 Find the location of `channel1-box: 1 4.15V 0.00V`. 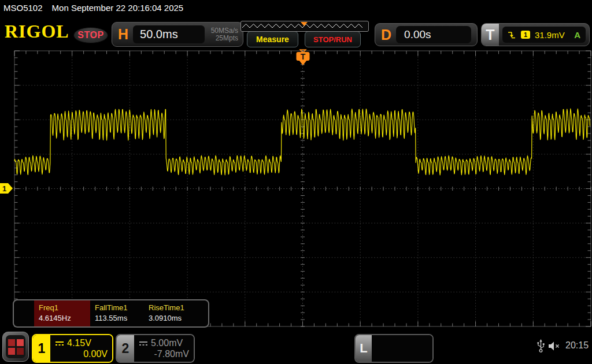

channel1-box: 1 4.15V 0.00V is located at coordinates (73, 348).